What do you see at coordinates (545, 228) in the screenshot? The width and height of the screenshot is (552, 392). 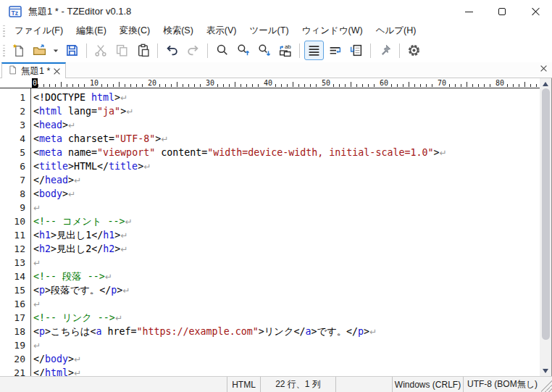 I see `vertical-scrollbar` at bounding box center [545, 228].